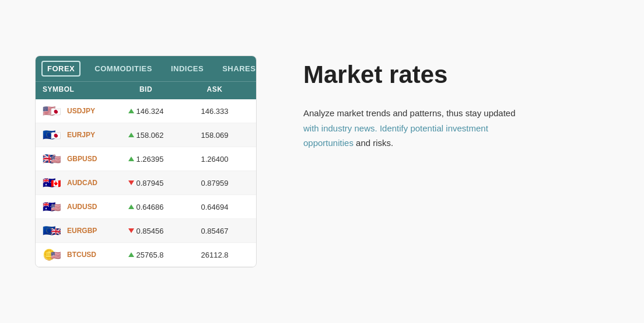 This screenshot has height=323, width=644. Describe the element at coordinates (215, 159) in the screenshot. I see `ask-cell: 1.26400` at that location.